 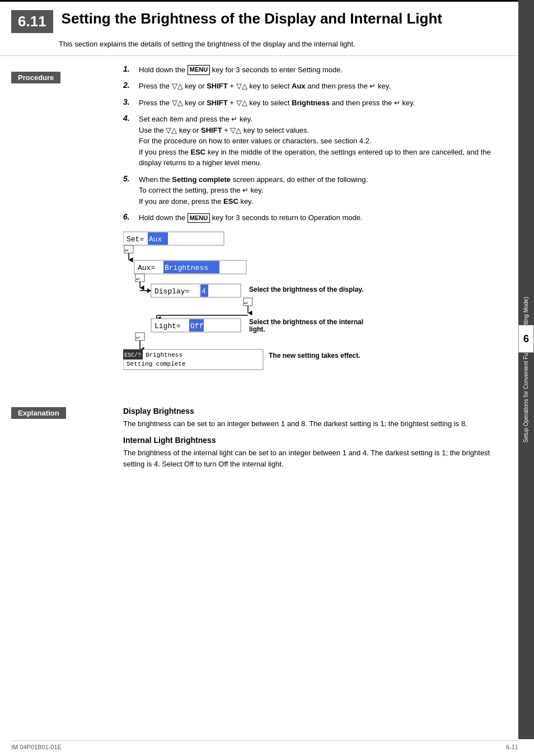 I want to click on display-brightness-text: The brightness can be set to an integer …, so click(x=315, y=424).